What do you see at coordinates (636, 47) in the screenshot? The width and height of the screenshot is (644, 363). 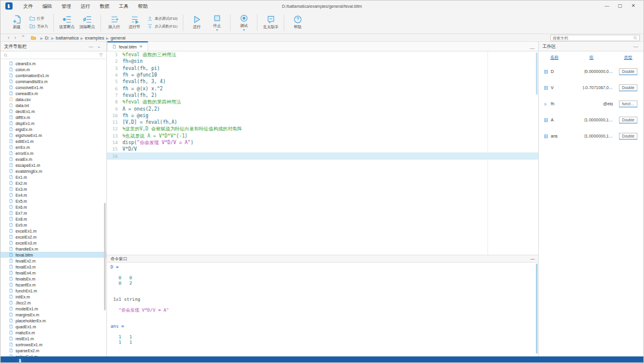 I see `collapse-workspace-icon: —` at bounding box center [636, 47].